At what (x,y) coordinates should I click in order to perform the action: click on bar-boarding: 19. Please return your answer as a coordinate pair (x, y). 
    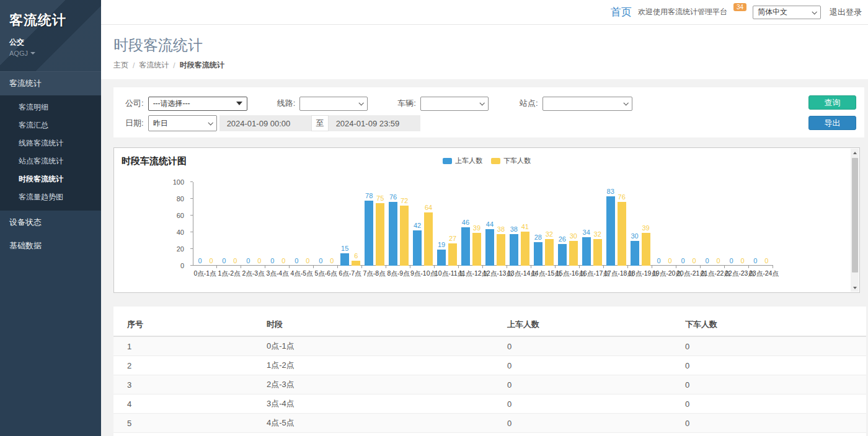
    Looking at the image, I should click on (441, 253).